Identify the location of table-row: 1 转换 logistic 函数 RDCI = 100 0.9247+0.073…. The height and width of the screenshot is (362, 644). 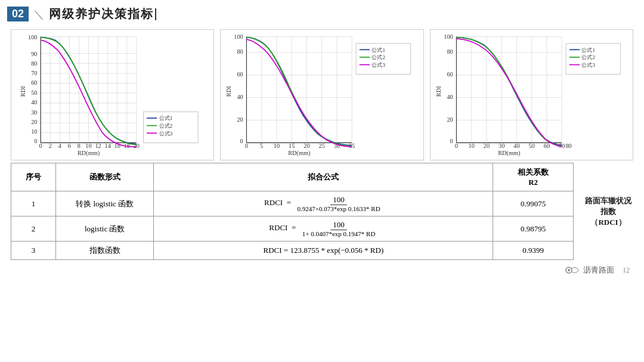
(292, 204).